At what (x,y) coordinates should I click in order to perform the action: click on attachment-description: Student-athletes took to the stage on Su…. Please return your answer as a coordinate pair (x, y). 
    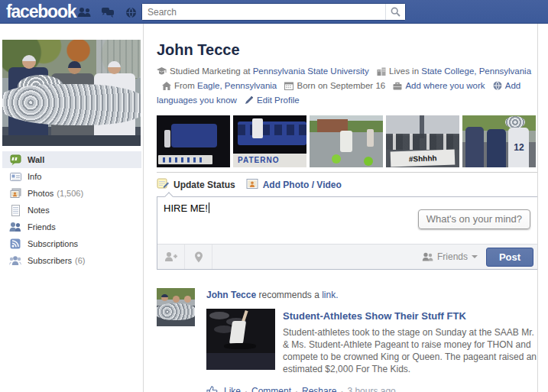
    Looking at the image, I should click on (410, 351).